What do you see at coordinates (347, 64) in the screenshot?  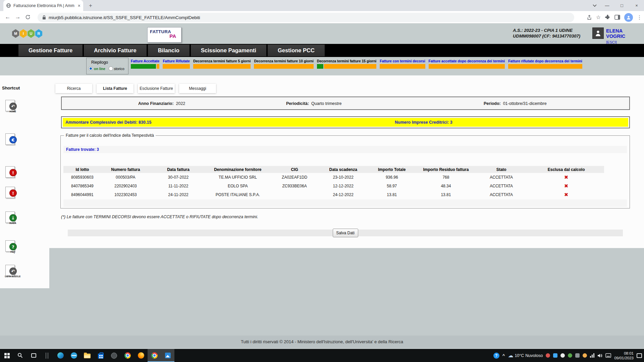 I see `status-indicator-decorrenza-termini-fatture-15-giorni: Decorrenza termini fatture 15 giorni` at bounding box center [347, 64].